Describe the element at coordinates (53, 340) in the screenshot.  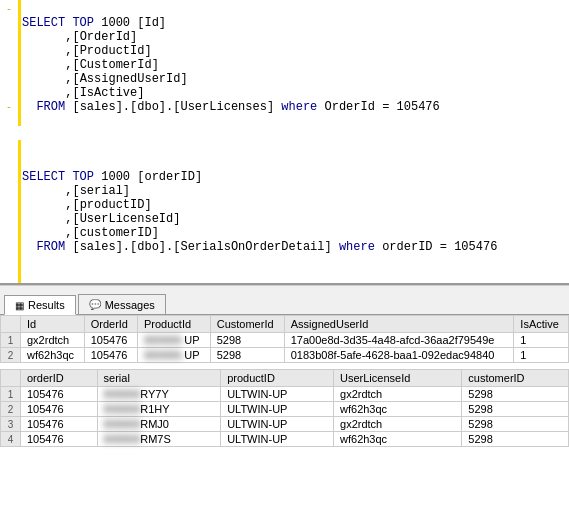
I see `id-cell: gx2rdtch` at that location.